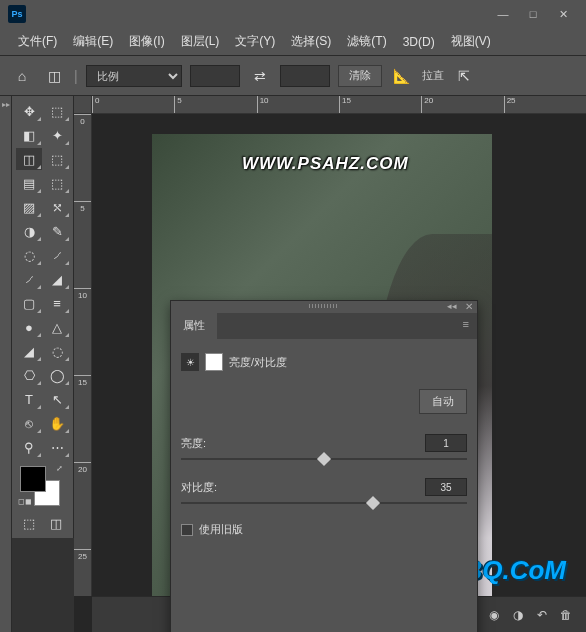 Image resolution: width=586 pixels, height=632 pixels. Describe the element at coordinates (443, 402) in the screenshot. I see `auto-button: 自动` at that location.